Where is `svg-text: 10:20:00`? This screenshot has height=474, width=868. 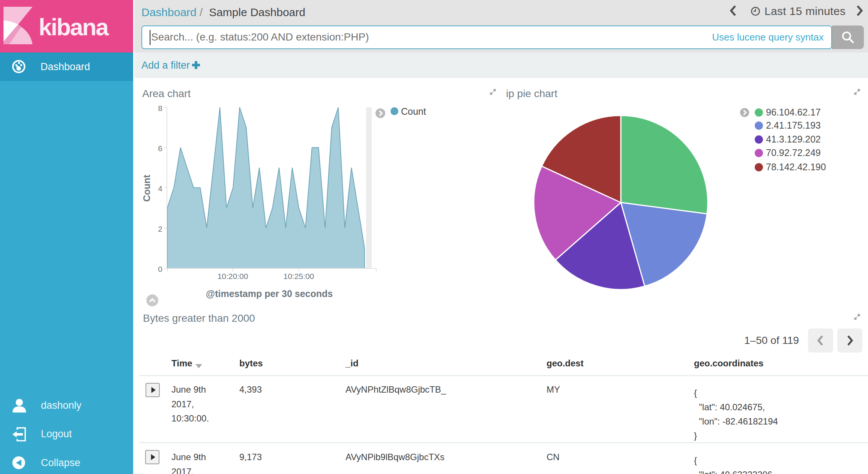
svg-text: 10:20:00 is located at coordinates (233, 276).